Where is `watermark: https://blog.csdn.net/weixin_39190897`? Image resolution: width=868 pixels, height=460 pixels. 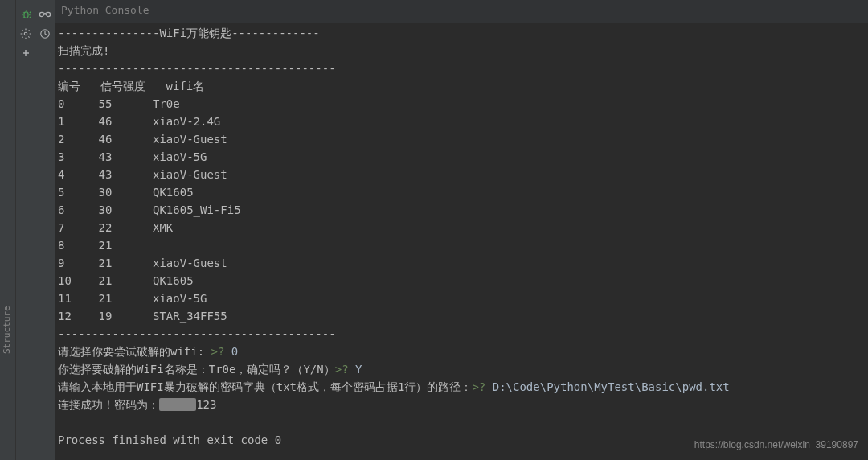 watermark: https://blog.csdn.net/weixin_39190897 is located at coordinates (776, 445).